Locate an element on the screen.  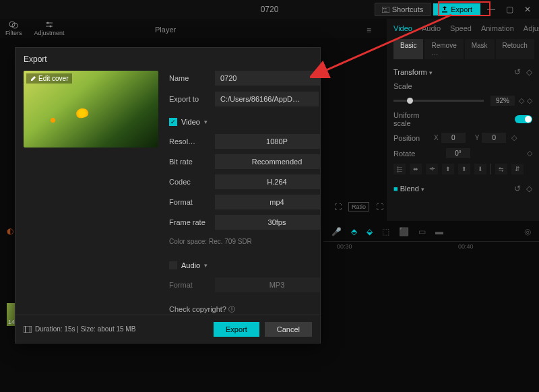
tl-tool-4: ⬛ is located at coordinates (404, 232).